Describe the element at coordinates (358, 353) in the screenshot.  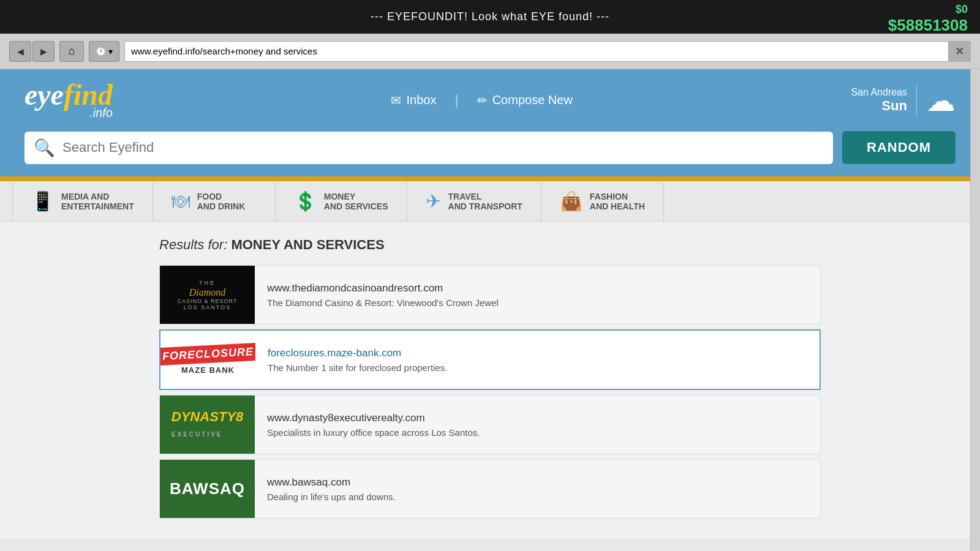
I see `result-url: foreclosures.maze-bank.com` at that location.